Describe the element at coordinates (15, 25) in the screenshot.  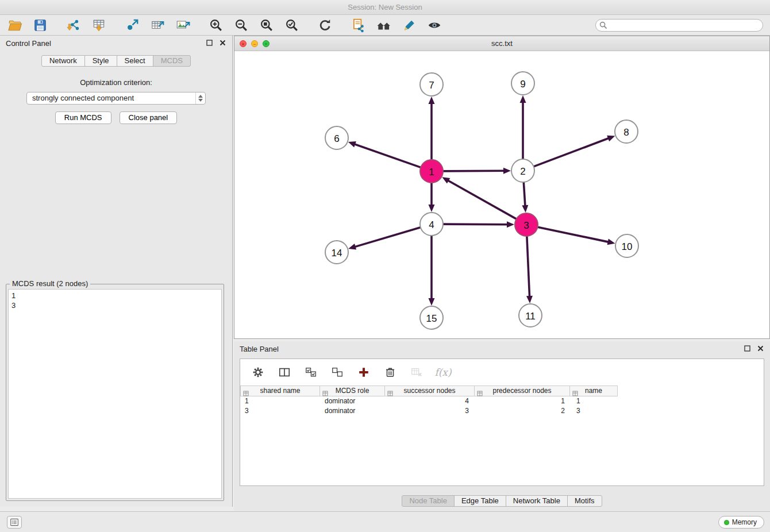
I see `open-file-icon` at that location.